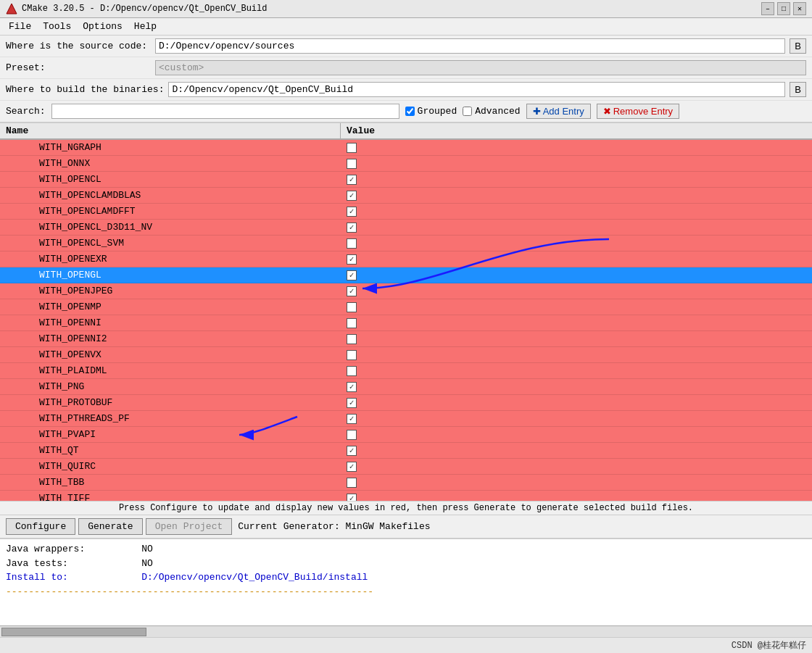  Describe the element at coordinates (406, 483) in the screenshot. I see `table-row: WITH_TBB` at that location.